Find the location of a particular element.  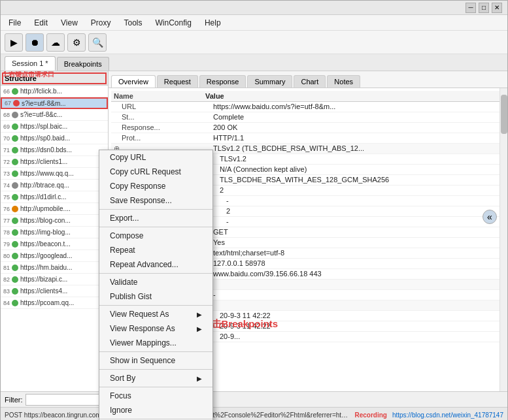

search-button: 🔍 is located at coordinates (97, 42).